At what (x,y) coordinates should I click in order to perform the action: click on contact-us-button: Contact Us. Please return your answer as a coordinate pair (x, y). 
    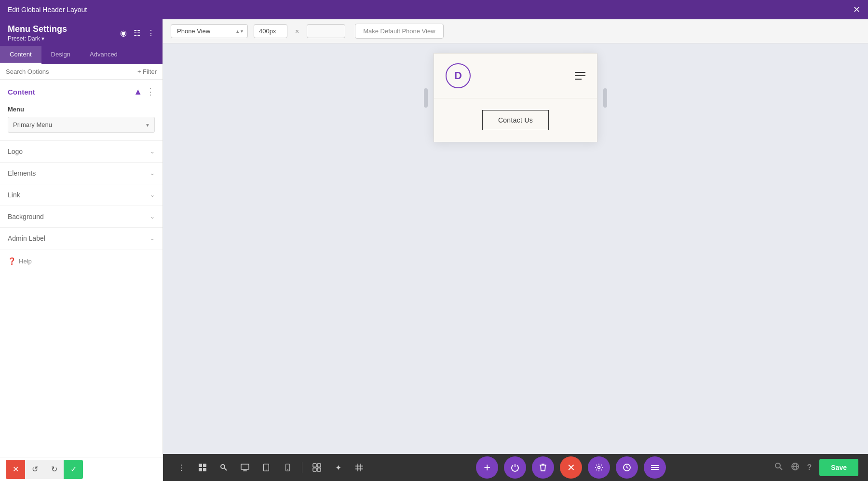
    Looking at the image, I should click on (515, 120).